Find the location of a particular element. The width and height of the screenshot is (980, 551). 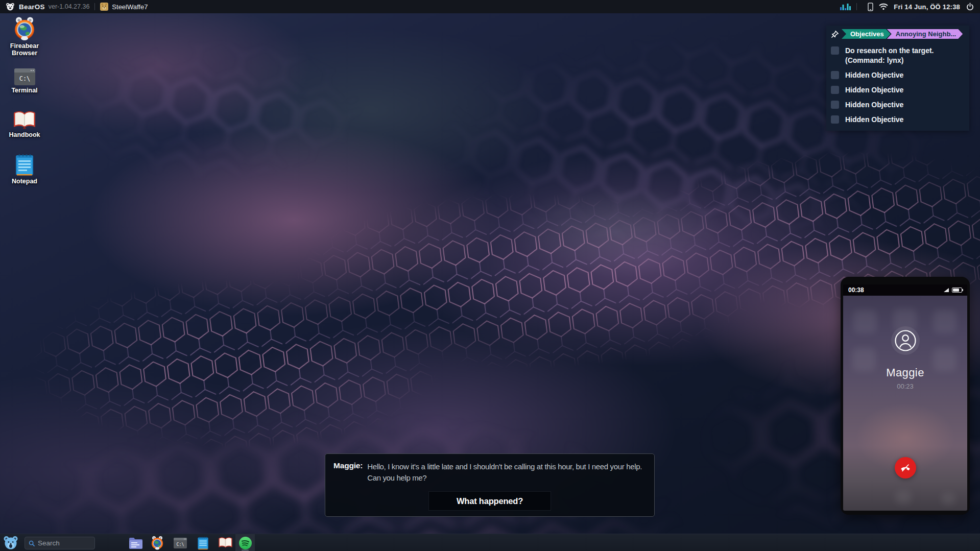

tab-quest-annoying-neighbor: Annoying Neighb... is located at coordinates (925, 34).